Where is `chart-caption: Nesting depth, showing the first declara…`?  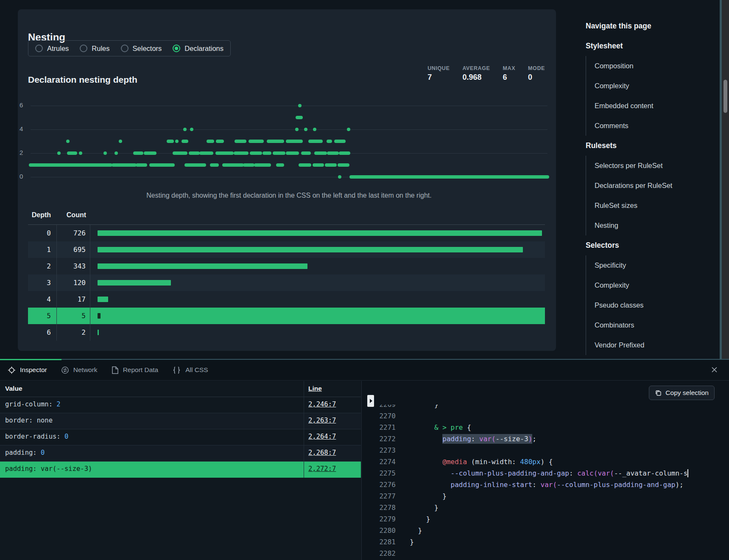
chart-caption: Nesting depth, showing the first declara… is located at coordinates (289, 196).